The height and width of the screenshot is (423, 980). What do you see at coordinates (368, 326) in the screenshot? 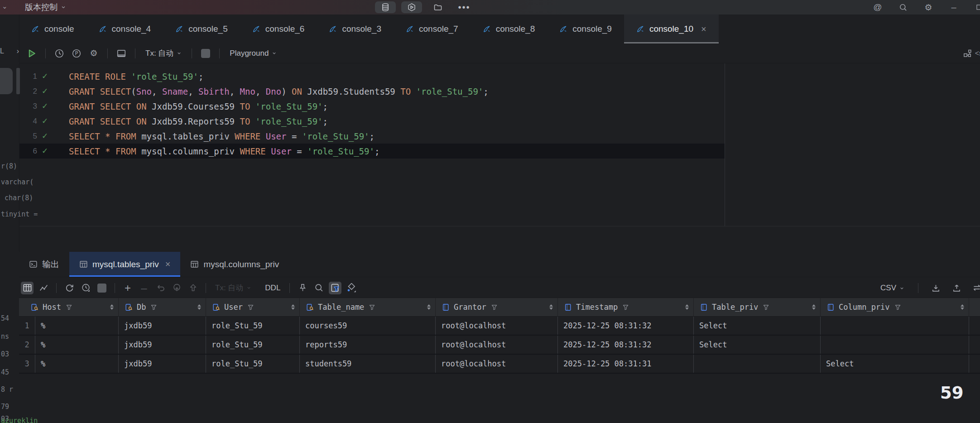
I see `cell-table_name: courses59` at bounding box center [368, 326].